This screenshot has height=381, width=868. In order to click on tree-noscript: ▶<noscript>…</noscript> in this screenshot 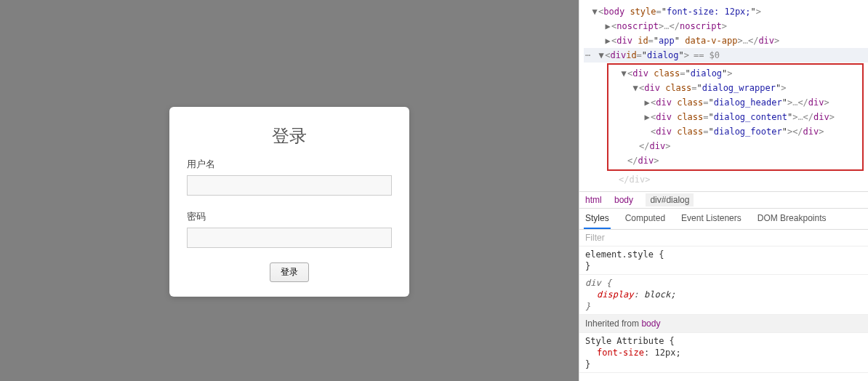, I will do `click(726, 26)`.